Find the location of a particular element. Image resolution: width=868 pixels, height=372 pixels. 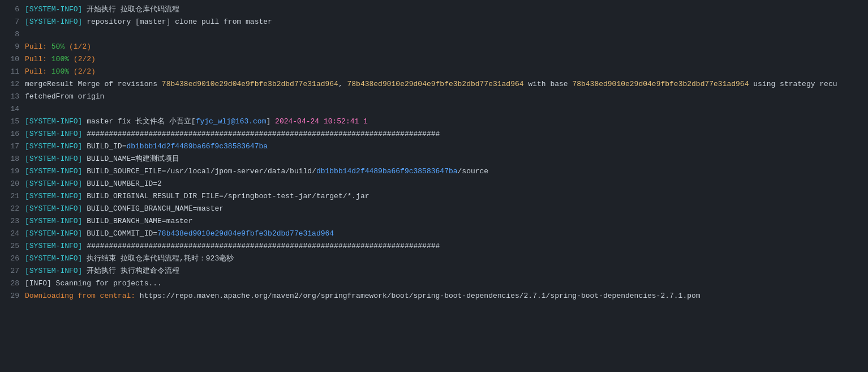

text-segment: , is located at coordinates (343, 84).